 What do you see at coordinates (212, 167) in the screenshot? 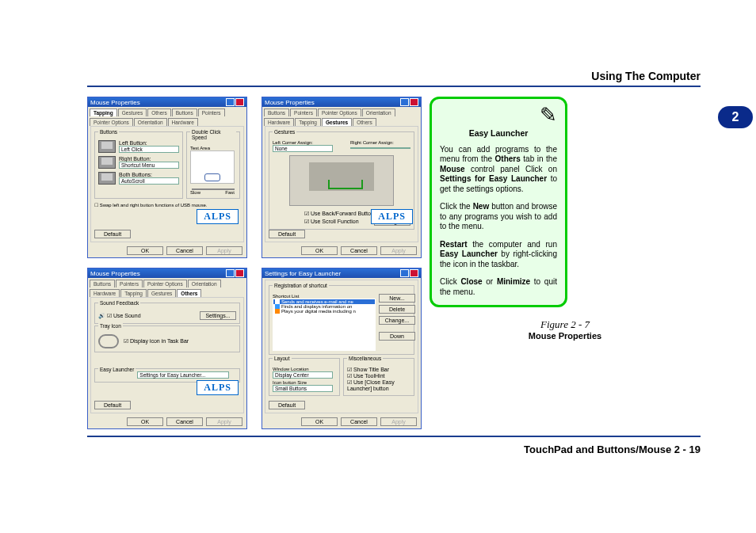
I see `test-area` at bounding box center [212, 167].